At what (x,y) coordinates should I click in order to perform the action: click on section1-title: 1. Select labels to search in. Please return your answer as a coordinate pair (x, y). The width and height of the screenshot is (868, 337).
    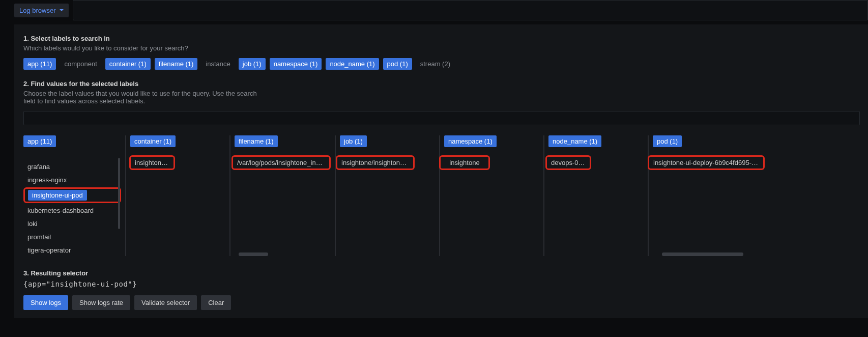
    Looking at the image, I should click on (442, 39).